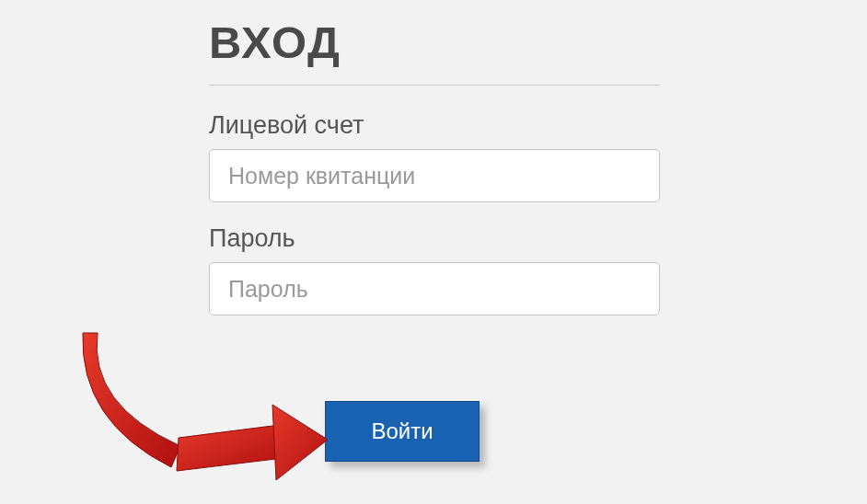  I want to click on arrow-annotation-icon, so click(208, 409).